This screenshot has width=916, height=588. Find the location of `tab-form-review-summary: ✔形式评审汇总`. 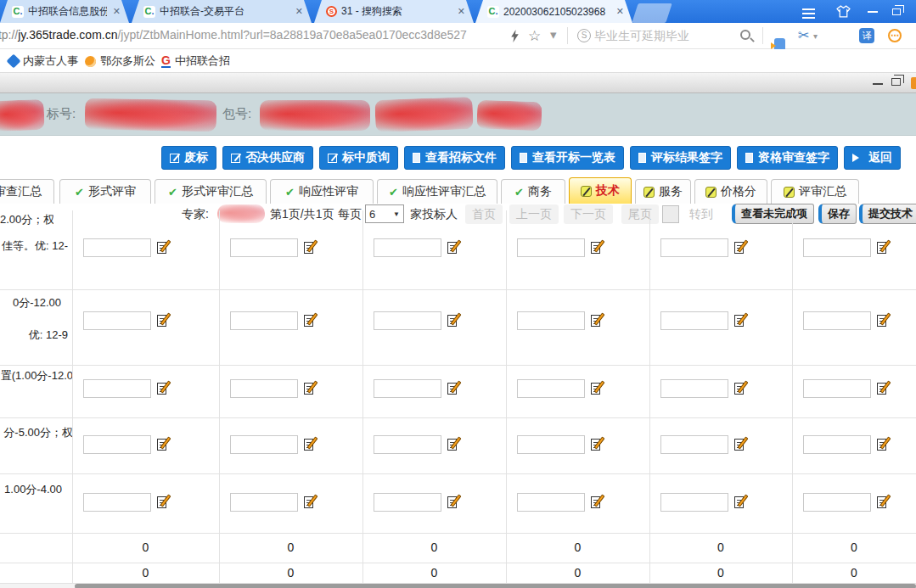

tab-form-review-summary: ✔形式评审汇总 is located at coordinates (211, 192).